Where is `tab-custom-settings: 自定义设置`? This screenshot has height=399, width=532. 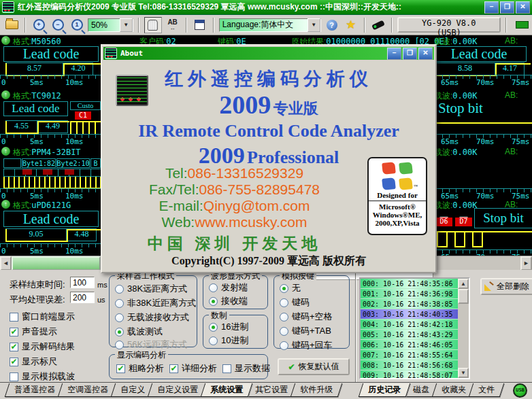 tab-custom-settings: 自定义设置 is located at coordinates (178, 390).